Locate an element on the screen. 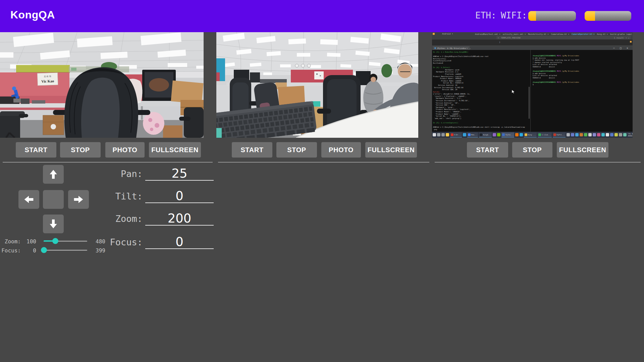 The image size is (644, 362). pan-field-label: Pan: is located at coordinates (113, 174).